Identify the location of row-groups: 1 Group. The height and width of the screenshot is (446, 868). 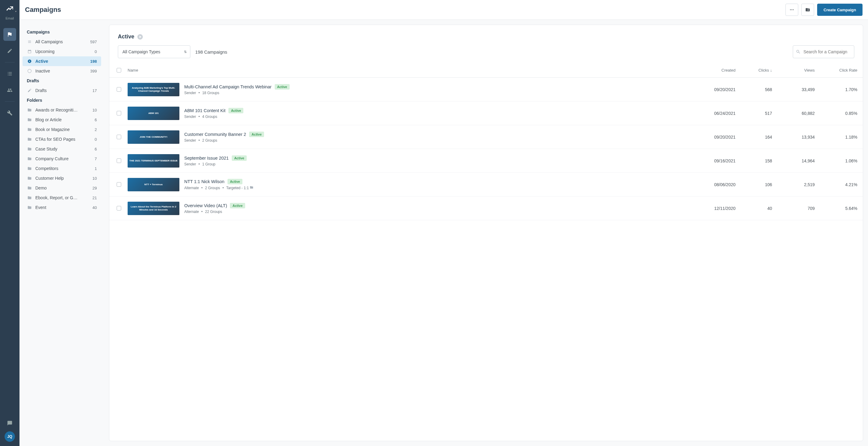
(207, 164).